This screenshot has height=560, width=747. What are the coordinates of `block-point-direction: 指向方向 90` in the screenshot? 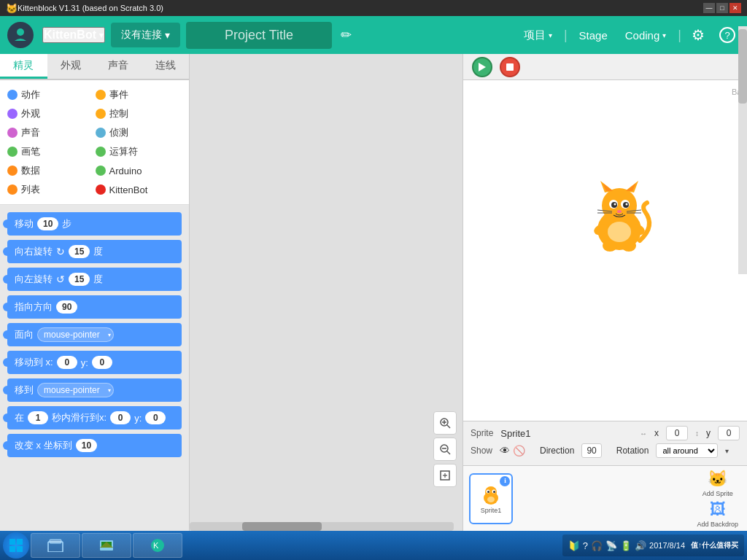 It's located at (95, 307).